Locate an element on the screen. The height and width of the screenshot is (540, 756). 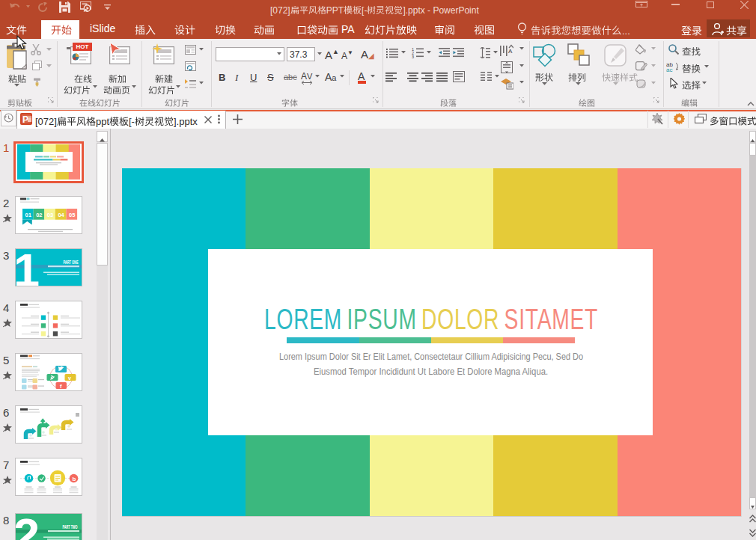
svg-text: A is located at coordinates (510, 51).